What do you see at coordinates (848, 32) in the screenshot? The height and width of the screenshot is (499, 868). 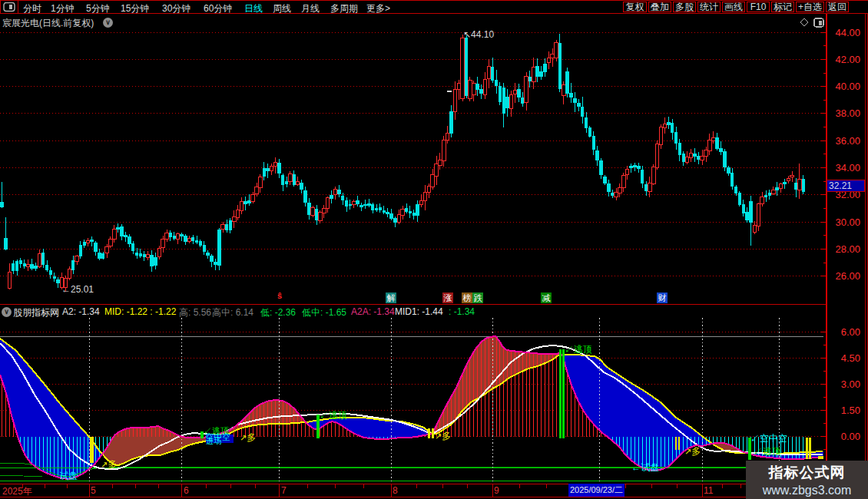 I see `svg-text: 44.00` at bounding box center [848, 32].